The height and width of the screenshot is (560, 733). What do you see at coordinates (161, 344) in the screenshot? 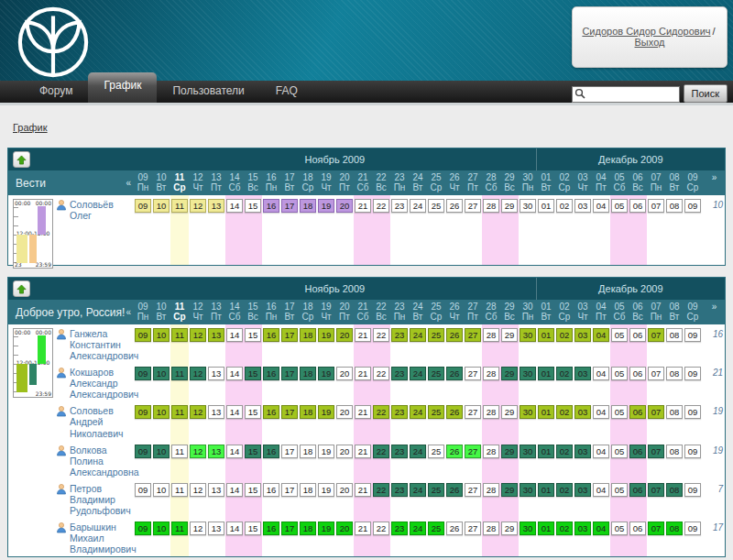
I see `day-cell: 10` at bounding box center [161, 344].